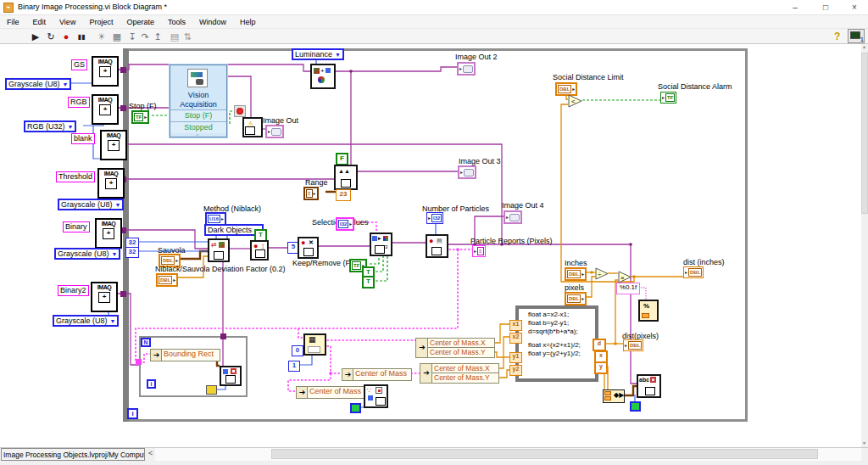 The width and height of the screenshot is (868, 465). Describe the element at coordinates (86, 321) in the screenshot. I see `image-type-dropdown-4: Grayscale (U8)▼` at that location.